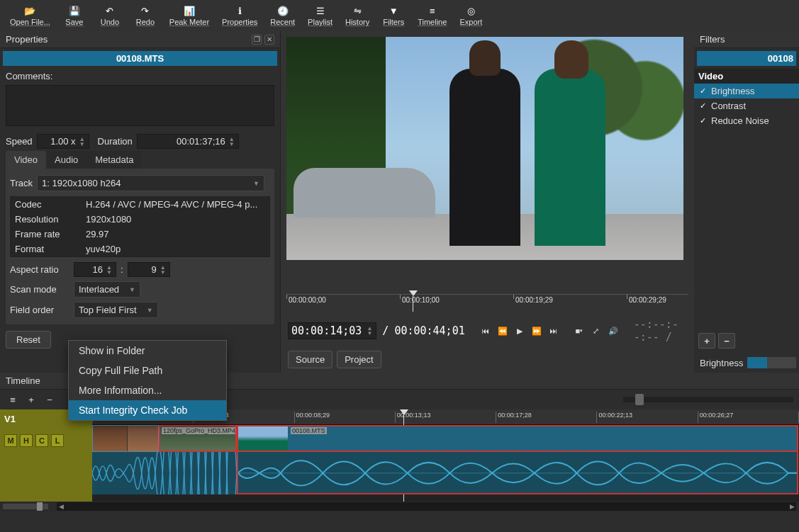  I want to click on track-dropdown: 1: 1920x1080 h264▼, so click(150, 183).